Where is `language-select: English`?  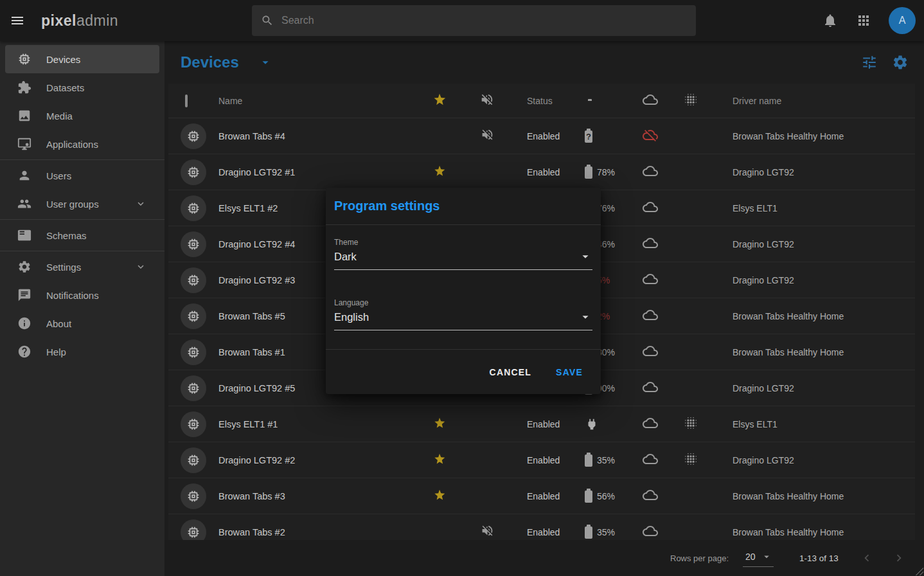 language-select: English is located at coordinates (463, 320).